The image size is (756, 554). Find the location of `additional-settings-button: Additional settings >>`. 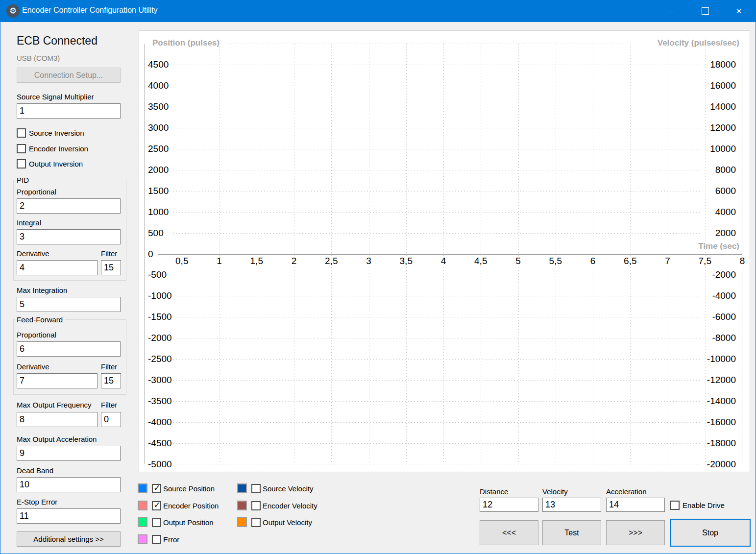

additional-settings-button: Additional settings >> is located at coordinates (69, 539).